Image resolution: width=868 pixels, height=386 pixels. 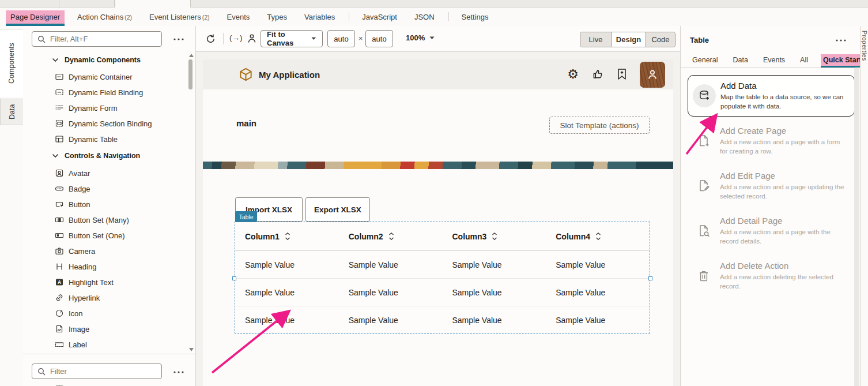 I want to click on component-dynamic-section-binding: Dynamic Section Binding, so click(x=104, y=123).